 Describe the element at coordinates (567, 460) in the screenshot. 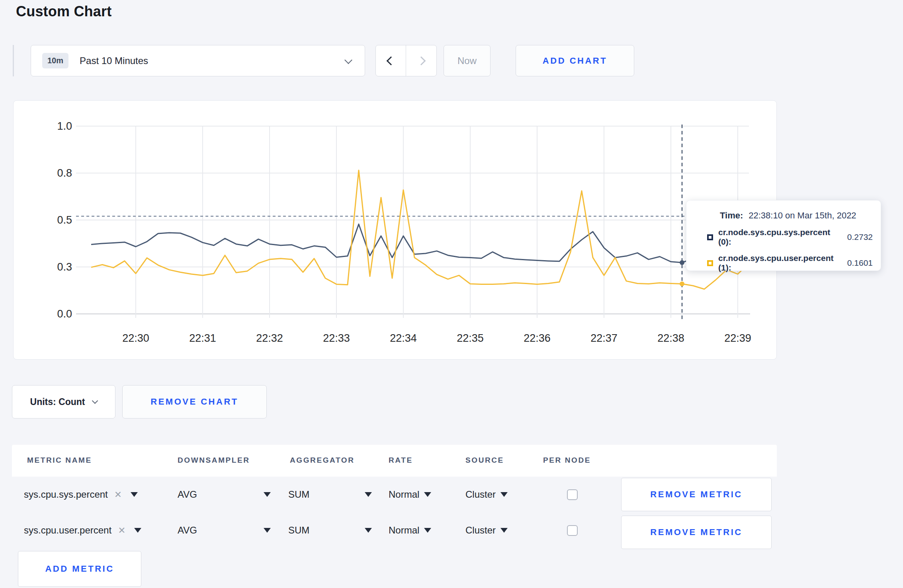

I see `col-header-per-node: PER NODE` at that location.